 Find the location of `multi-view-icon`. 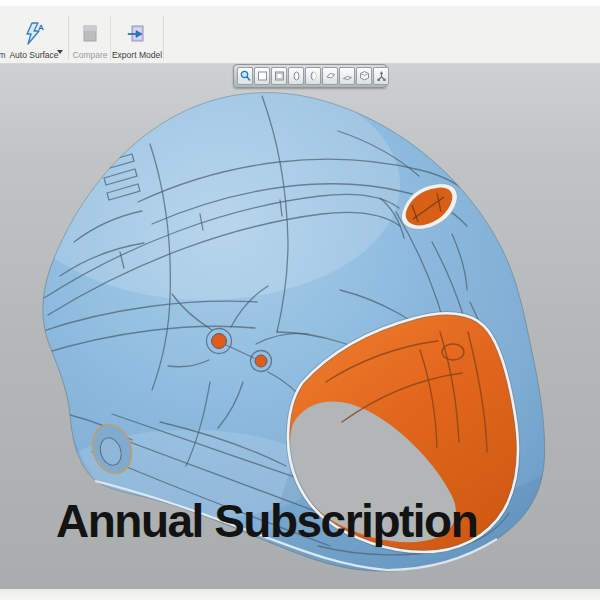

multi-view-icon is located at coordinates (381, 76).